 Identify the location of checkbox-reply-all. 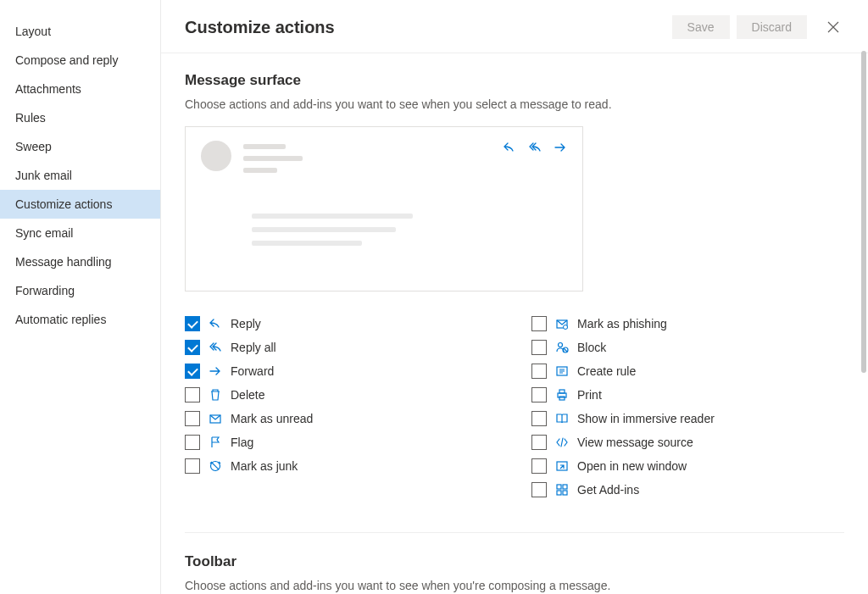
(192, 347).